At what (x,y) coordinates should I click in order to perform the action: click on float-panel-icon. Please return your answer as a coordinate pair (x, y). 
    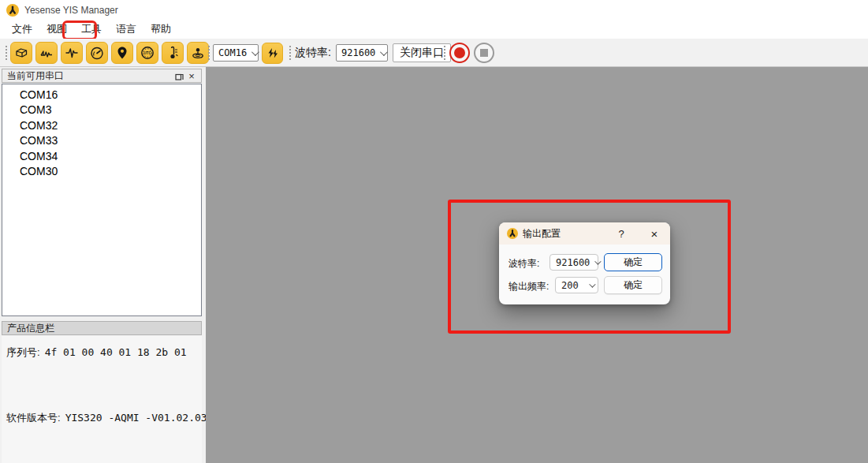
    Looking at the image, I should click on (179, 76).